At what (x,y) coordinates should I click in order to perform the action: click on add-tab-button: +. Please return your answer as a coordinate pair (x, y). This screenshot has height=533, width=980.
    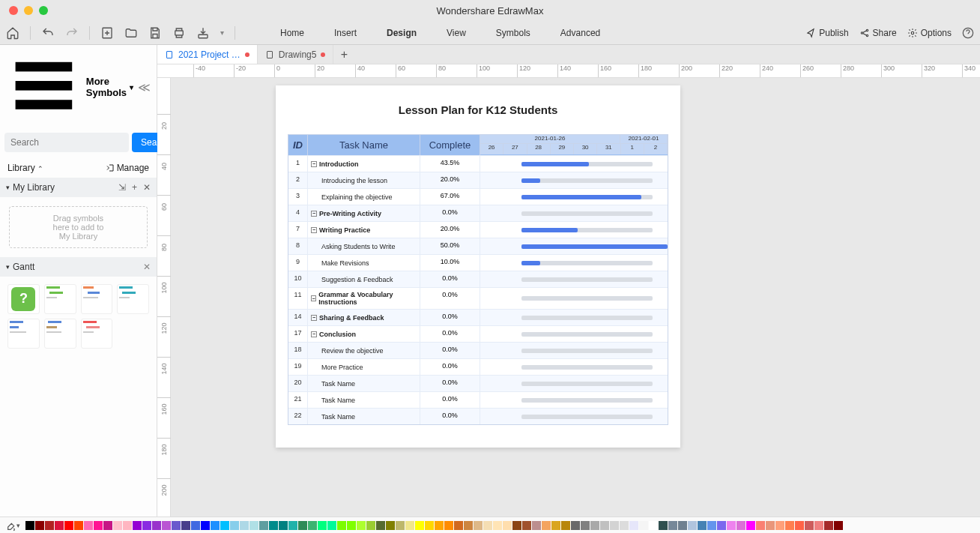
    Looking at the image, I should click on (344, 54).